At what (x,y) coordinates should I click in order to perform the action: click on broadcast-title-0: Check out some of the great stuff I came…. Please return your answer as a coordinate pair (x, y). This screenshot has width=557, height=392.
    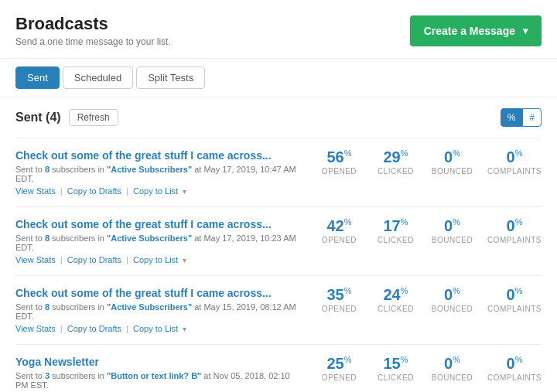
    Looking at the image, I should click on (144, 155).